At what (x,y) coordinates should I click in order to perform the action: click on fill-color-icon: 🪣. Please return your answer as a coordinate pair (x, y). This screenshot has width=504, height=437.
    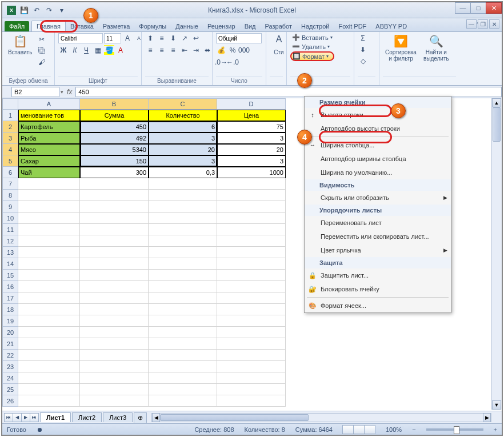
    Looking at the image, I should click on (109, 50).